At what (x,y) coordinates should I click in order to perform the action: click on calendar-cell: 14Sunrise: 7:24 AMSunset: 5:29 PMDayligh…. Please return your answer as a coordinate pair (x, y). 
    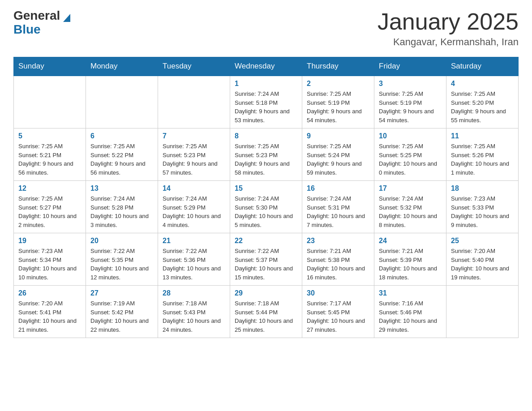
    Looking at the image, I should click on (194, 207).